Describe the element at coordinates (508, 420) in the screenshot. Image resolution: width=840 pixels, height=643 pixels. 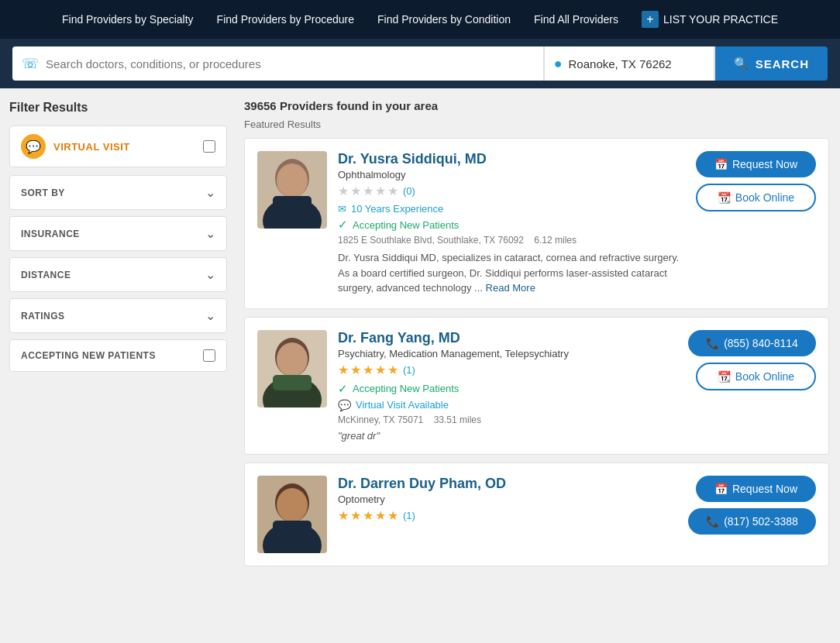
I see `provider-address-2: McKinney, TX 75071 33.51 miles` at that location.